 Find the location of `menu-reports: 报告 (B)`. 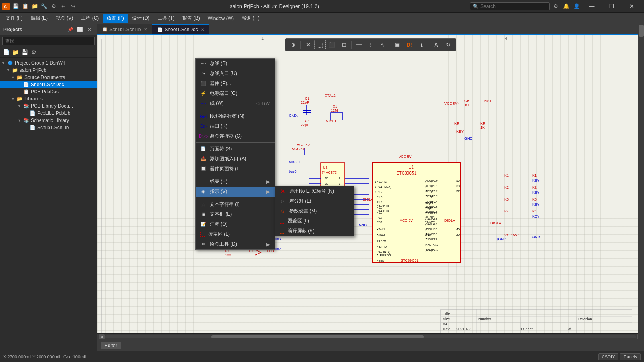

menu-reports: 报告 (B) is located at coordinates (191, 18).